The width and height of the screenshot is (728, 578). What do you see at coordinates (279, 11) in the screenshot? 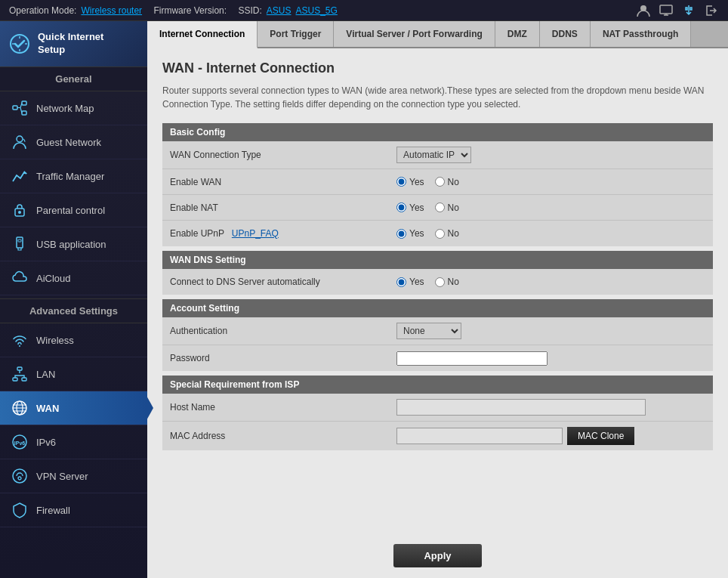
I see `ssid-value: ASUS` at bounding box center [279, 11].